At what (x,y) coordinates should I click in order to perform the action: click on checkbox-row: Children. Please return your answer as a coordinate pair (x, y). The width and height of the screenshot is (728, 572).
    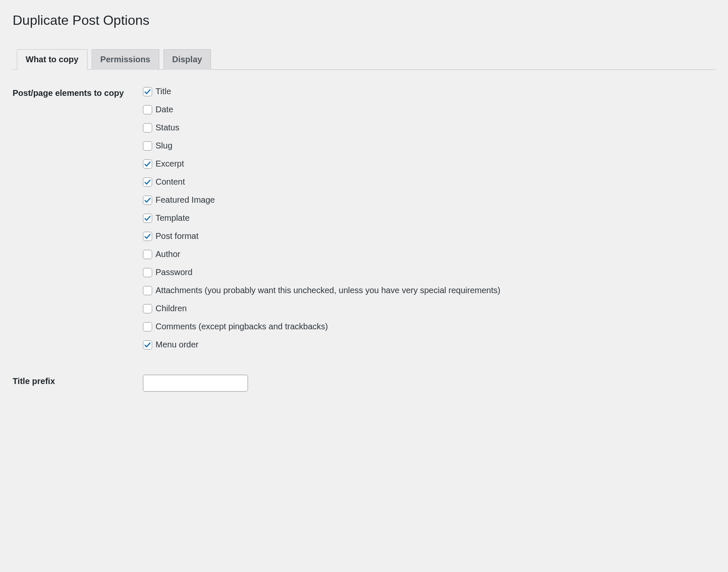
    Looking at the image, I should click on (429, 309).